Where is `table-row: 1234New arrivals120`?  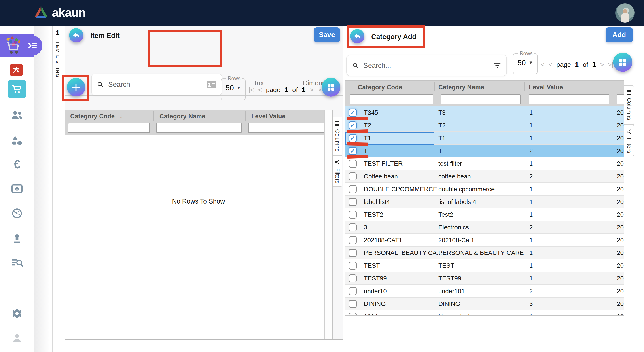
table-row: 1234New arrivals120 is located at coordinates (485, 313).